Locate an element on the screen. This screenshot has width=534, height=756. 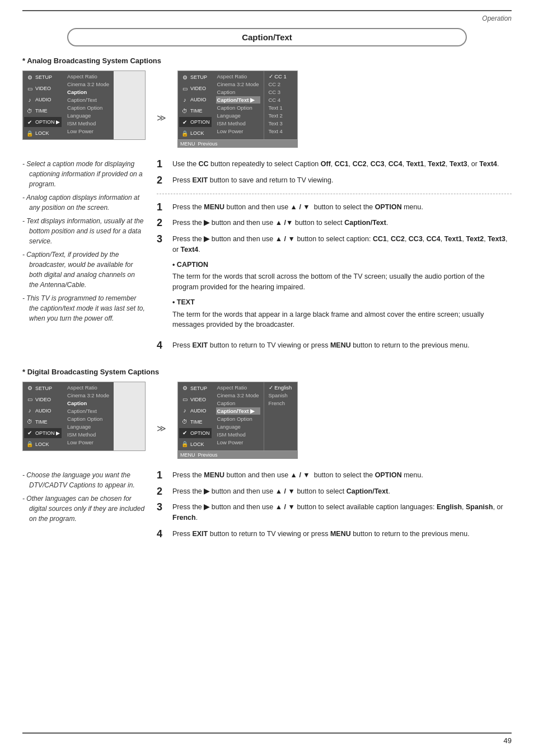
menu2-item-aspect: Aspect Ratio is located at coordinates (238, 76).